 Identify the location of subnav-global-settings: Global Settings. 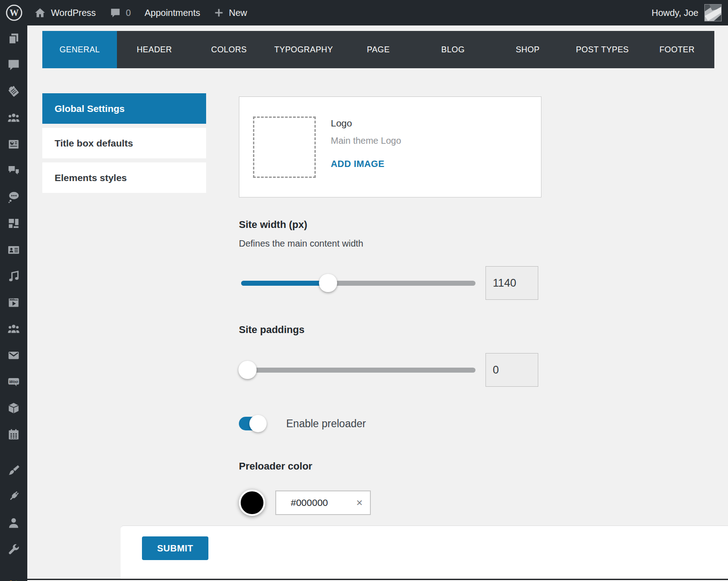
(124, 108).